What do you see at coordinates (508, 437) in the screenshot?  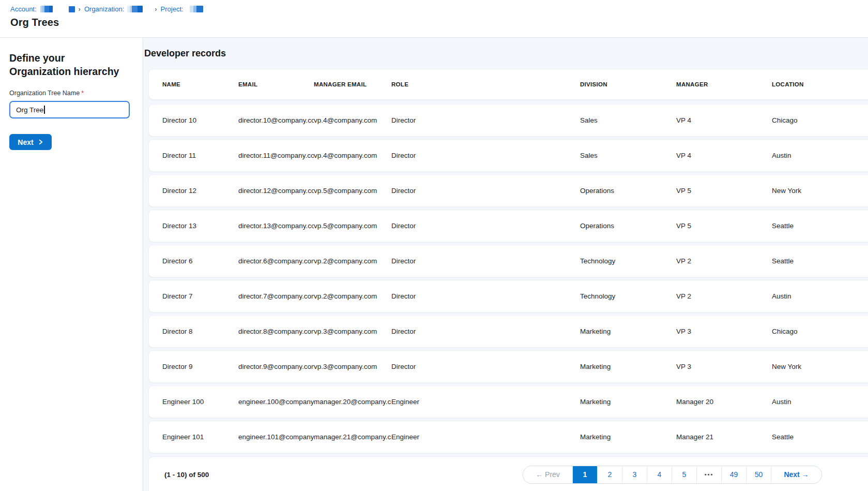 I see `table-row: Engineer 101engineer.101@company.commana…` at bounding box center [508, 437].